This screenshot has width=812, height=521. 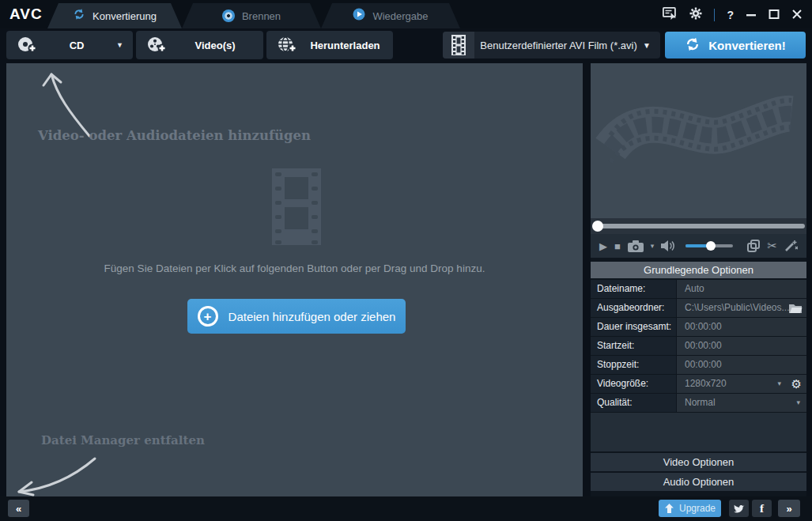 What do you see at coordinates (345, 46) in the screenshot?
I see `download-label: Herunterladen` at bounding box center [345, 46].